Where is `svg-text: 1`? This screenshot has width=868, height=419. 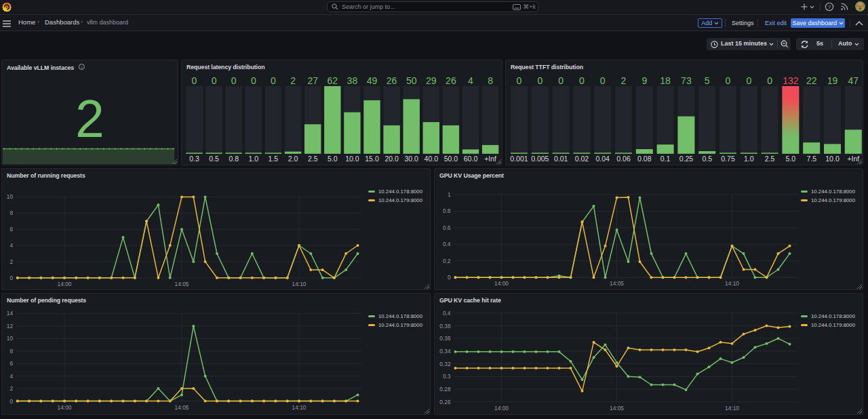 svg-text: 1 is located at coordinates (449, 195).